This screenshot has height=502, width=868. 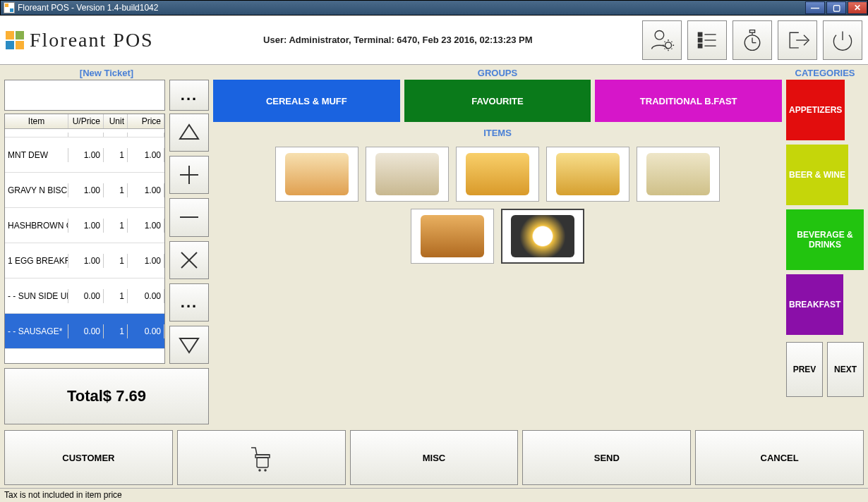 What do you see at coordinates (825, 73) in the screenshot?
I see `categories-label: CATEGORIES` at bounding box center [825, 73].